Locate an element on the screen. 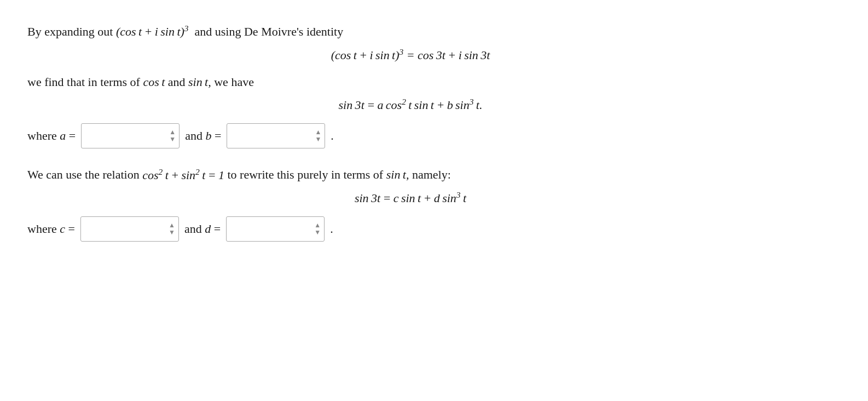 Image resolution: width=868 pixels, height=401 pixels. where-c-row: where c = ▲ ▼ and d = ▲ ▼ . is located at coordinates (410, 229).